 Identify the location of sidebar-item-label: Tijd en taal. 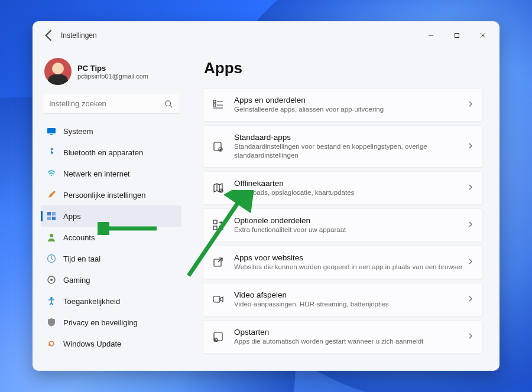
(82, 259).